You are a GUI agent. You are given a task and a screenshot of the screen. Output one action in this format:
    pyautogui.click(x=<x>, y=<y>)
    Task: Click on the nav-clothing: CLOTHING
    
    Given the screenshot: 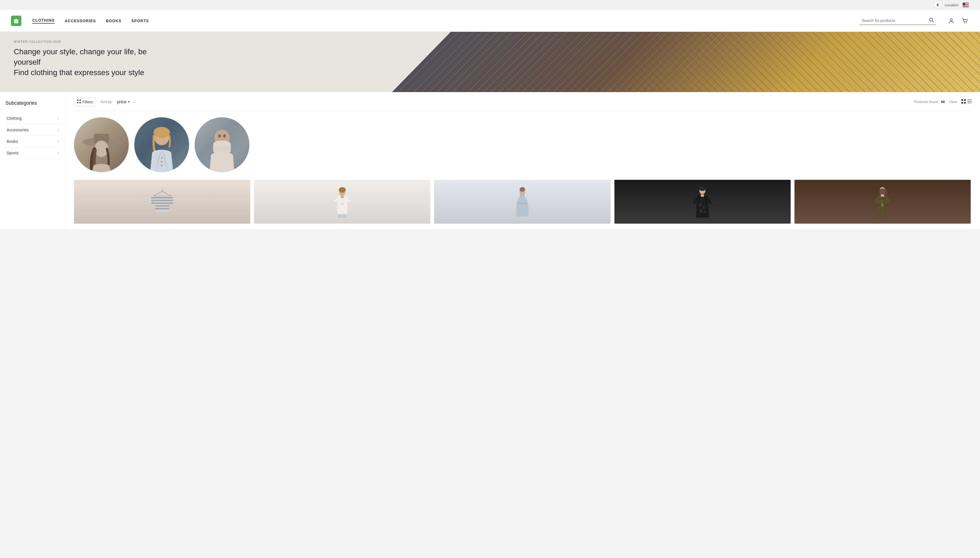 What is the action you would take?
    pyautogui.click(x=44, y=21)
    